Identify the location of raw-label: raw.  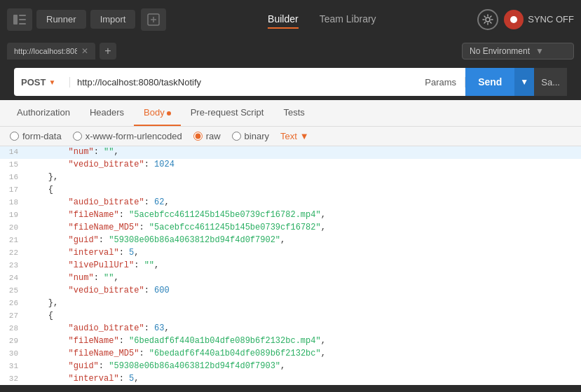
(213, 136).